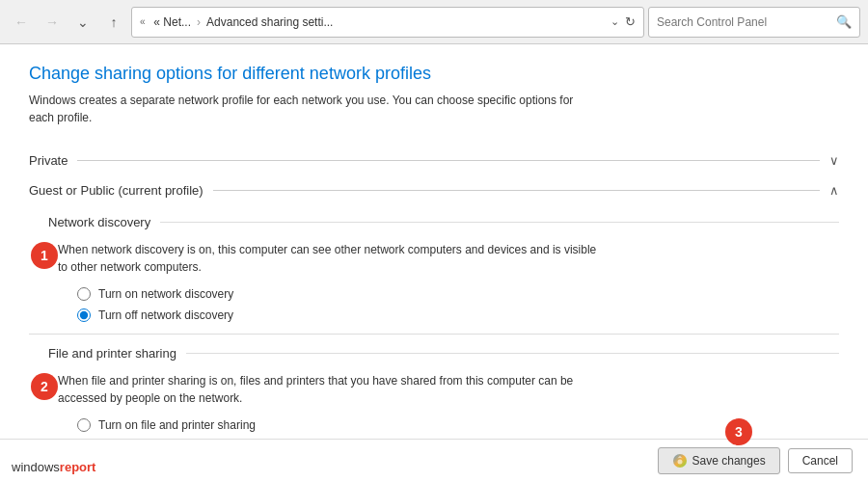 This screenshot has height=482, width=868. Describe the element at coordinates (44, 255) in the screenshot. I see `annotation-1: 1` at that location.